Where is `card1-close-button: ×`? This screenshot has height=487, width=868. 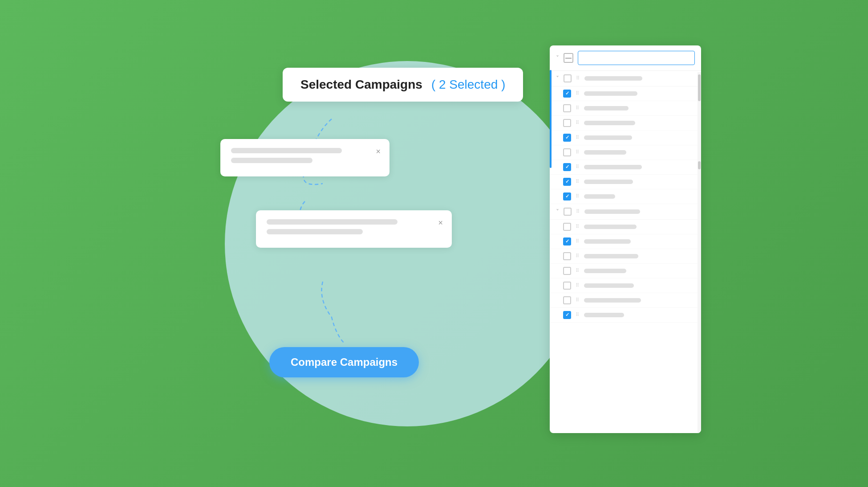 card1-close-button: × is located at coordinates (378, 151).